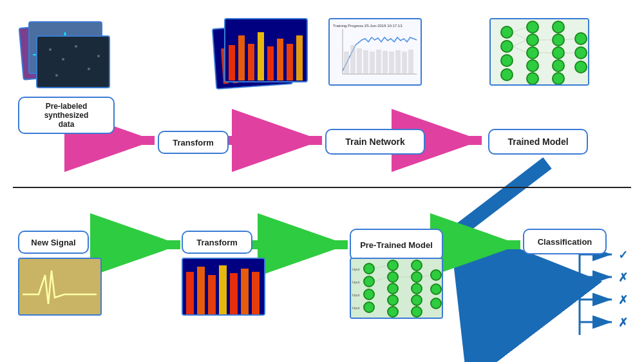  What do you see at coordinates (266, 50) in the screenshot?
I see `top-spec-front` at bounding box center [266, 50].